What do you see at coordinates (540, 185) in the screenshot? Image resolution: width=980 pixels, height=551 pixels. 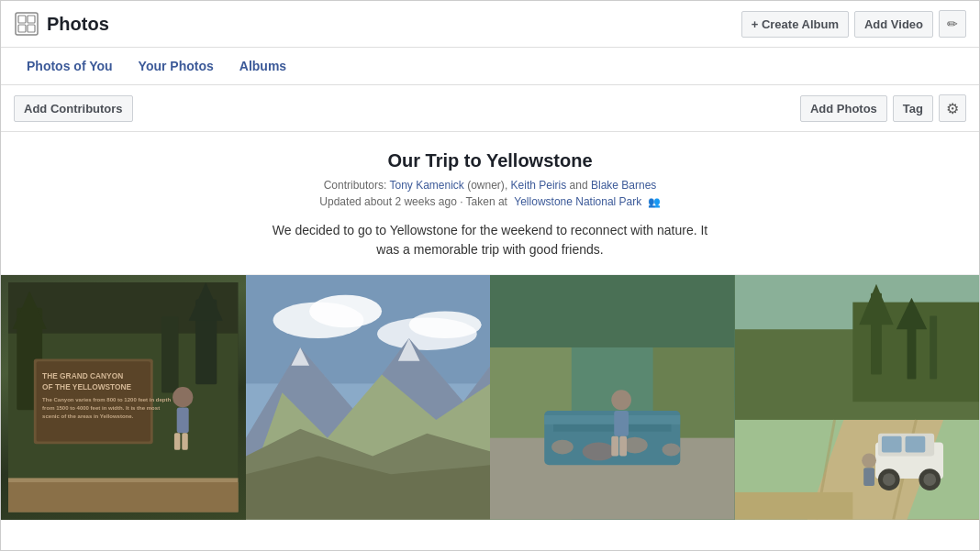 I see `contributor2-link: Keith Peiris` at bounding box center [540, 185].